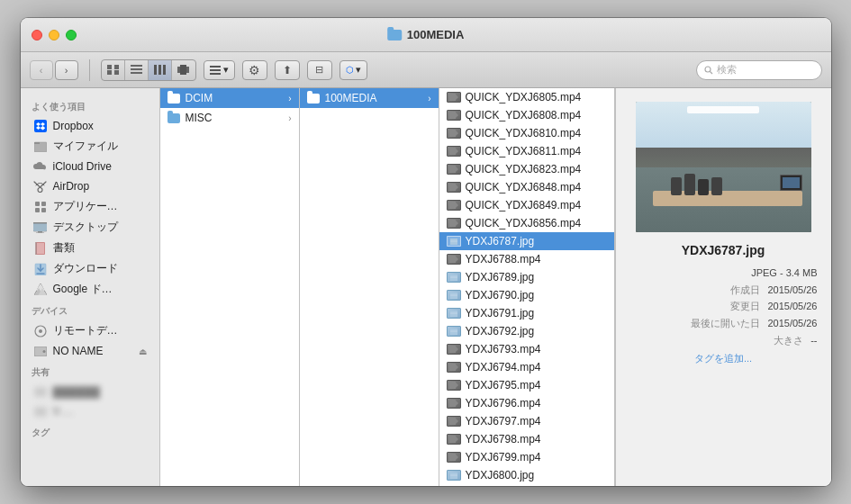 The image size is (851, 504). Describe the element at coordinates (527, 133) in the screenshot. I see `file-item: QUICK_YDXJ6810.mp4` at that location.